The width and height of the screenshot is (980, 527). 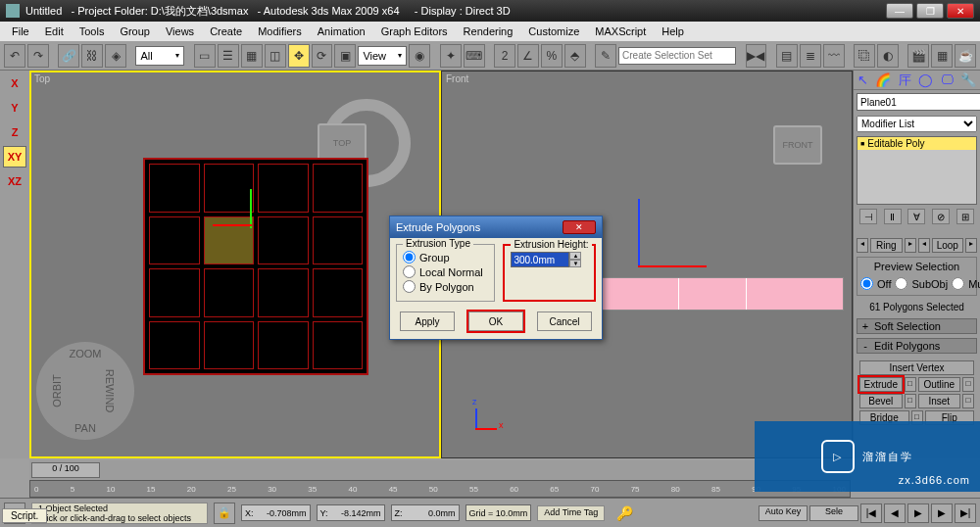 What do you see at coordinates (205, 56) in the screenshot?
I see `select-button: ▭` at bounding box center [205, 56].